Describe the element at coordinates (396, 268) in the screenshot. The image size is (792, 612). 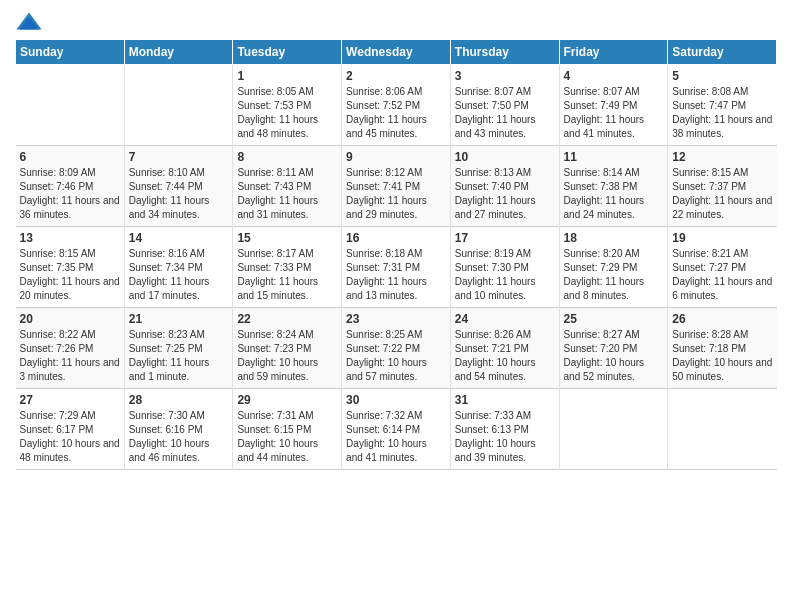
I see `week-row-3: 13Sunrise: 8:15 AM Sunset: 7:35 PM Dayli…` at that location.